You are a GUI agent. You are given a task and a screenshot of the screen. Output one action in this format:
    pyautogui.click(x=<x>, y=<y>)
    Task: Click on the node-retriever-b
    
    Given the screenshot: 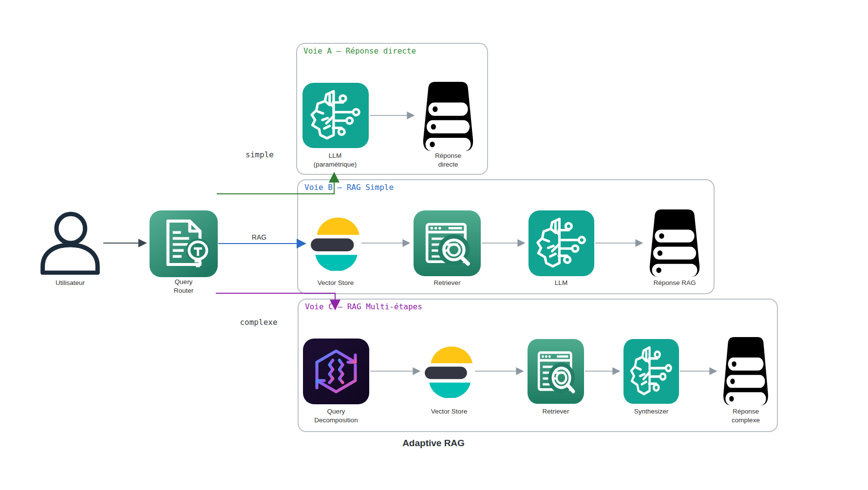 What is the action you would take?
    pyautogui.click(x=447, y=244)
    